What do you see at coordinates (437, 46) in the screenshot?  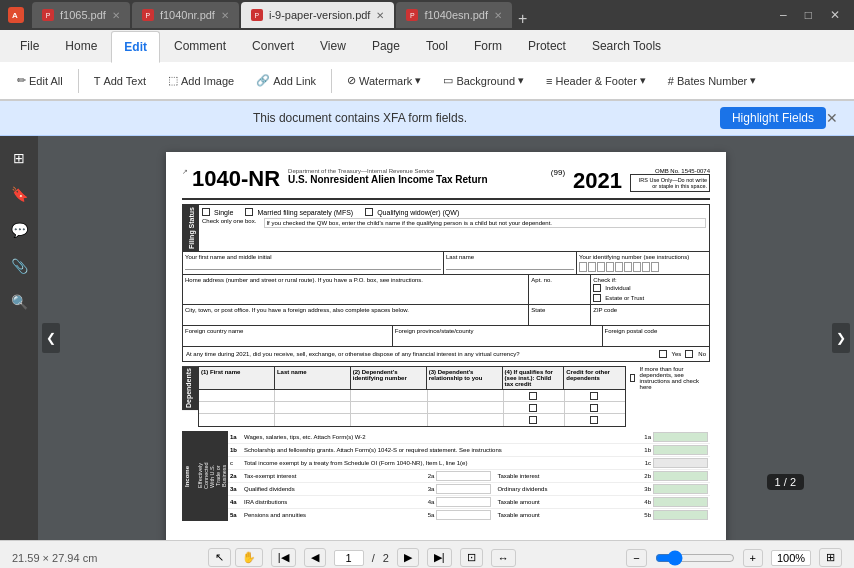 I see `tab-tool: Tool` at bounding box center [437, 46].